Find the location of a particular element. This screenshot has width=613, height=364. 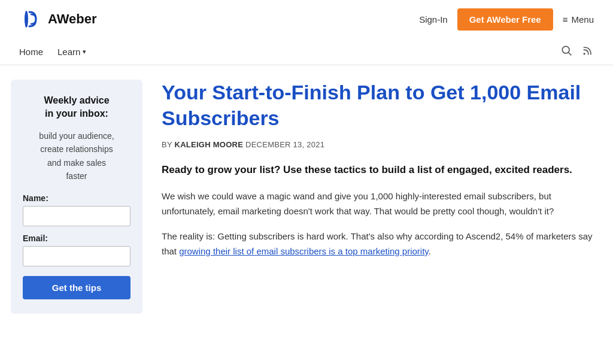

get-tips-button: Get the tips is located at coordinates (77, 287).